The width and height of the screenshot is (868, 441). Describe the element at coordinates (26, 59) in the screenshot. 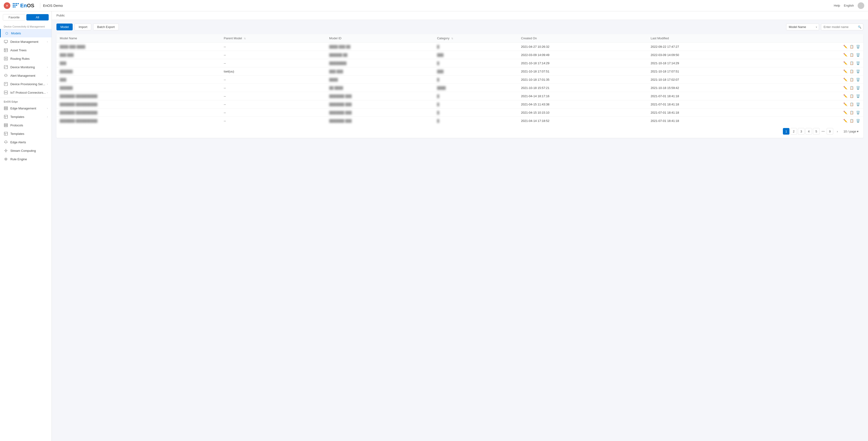

I see `sidebar-item-routing-rules: Routing Rules` at that location.